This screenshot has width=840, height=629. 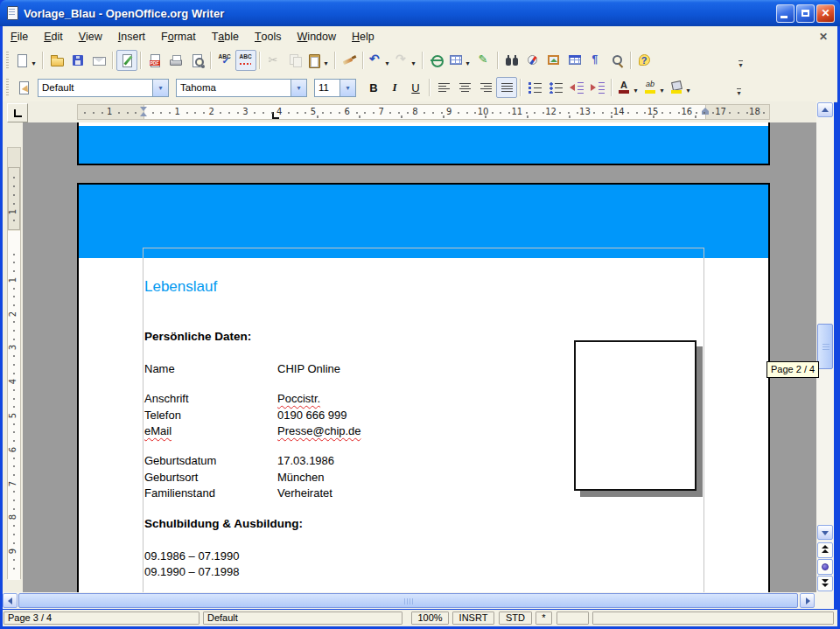 What do you see at coordinates (486, 87) in the screenshot?
I see `align-right-button` at bounding box center [486, 87].